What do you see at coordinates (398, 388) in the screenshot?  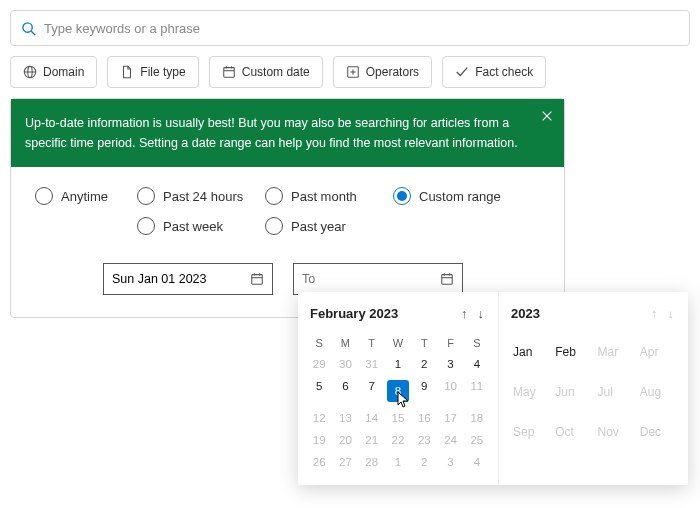 I see `calendar-month: February 2023 ↑ ↓ SMTWTFS293031123456789…` at bounding box center [398, 388].